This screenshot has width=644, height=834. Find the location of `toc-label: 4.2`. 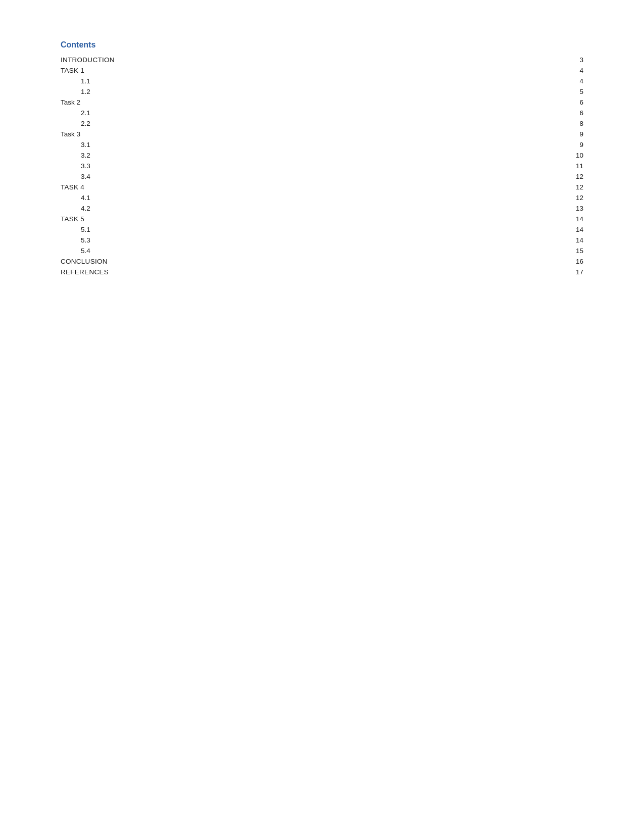

toc-label: 4.2 is located at coordinates (312, 208).